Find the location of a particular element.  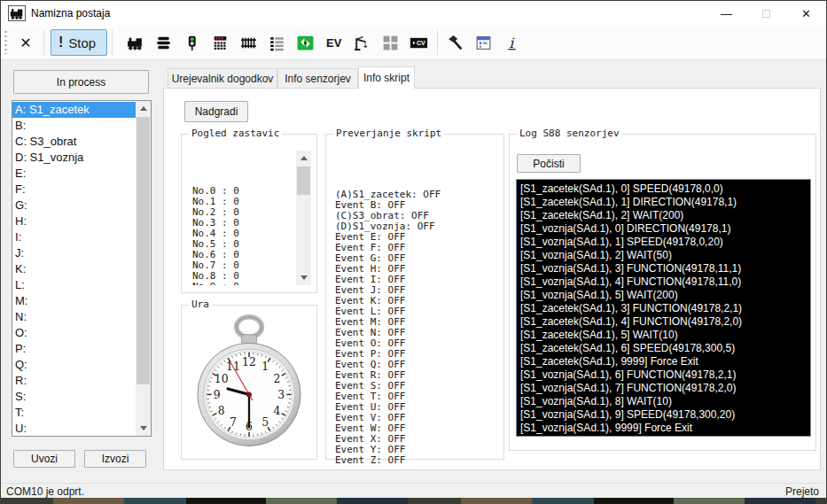

hammer-icon is located at coordinates (456, 43).